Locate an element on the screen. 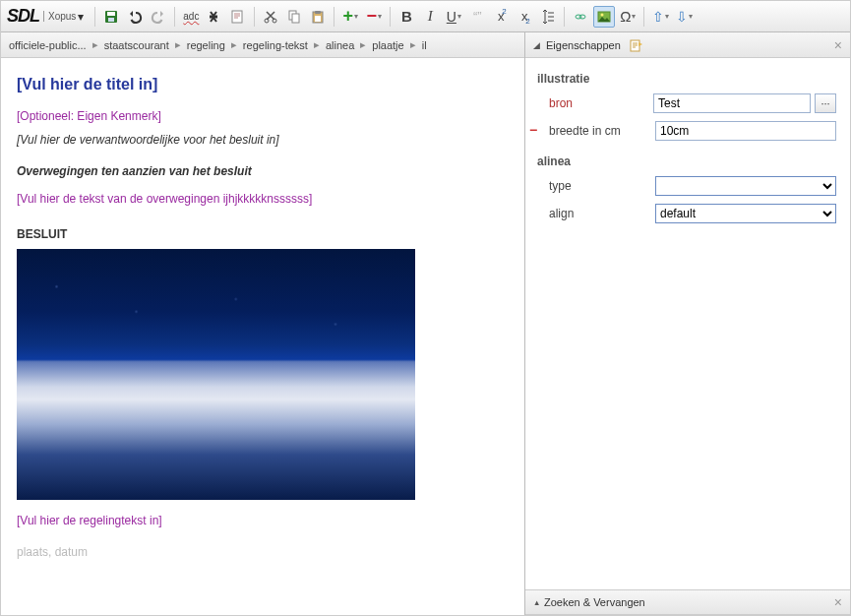 The width and height of the screenshot is (851, 616). collapse-icon: ◢ is located at coordinates (537, 45).